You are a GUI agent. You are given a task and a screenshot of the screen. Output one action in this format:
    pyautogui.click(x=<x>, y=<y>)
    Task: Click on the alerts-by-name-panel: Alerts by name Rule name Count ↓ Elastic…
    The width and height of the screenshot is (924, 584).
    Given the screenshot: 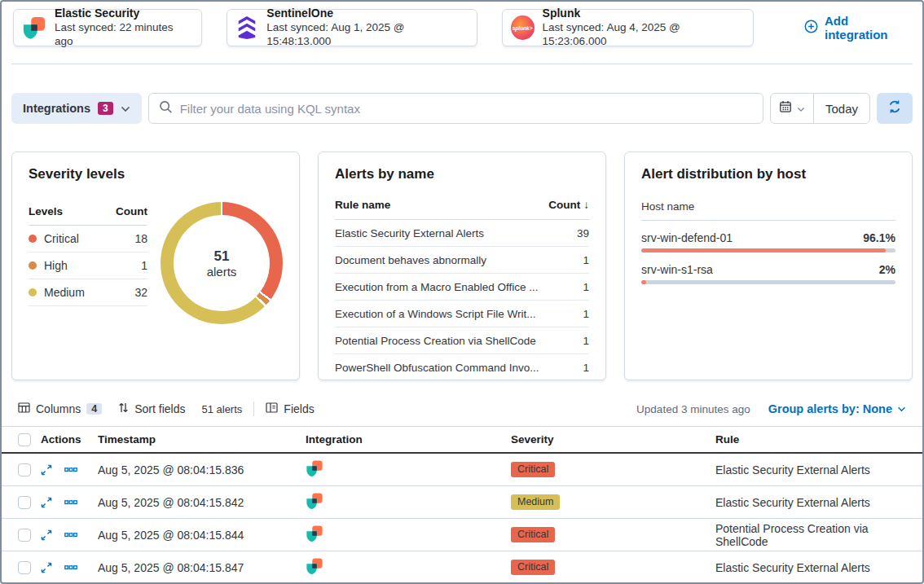 What is the action you would take?
    pyautogui.click(x=462, y=266)
    